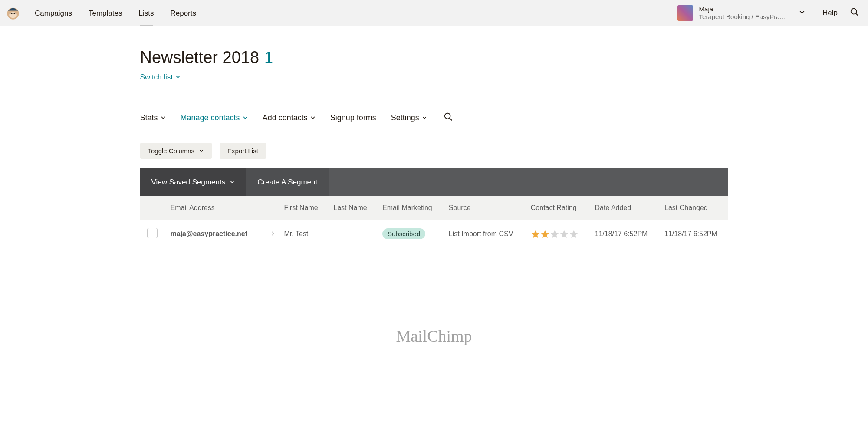  What do you see at coordinates (289, 118) in the screenshot?
I see `subnav-add-contacts: Add contacts` at bounding box center [289, 118].